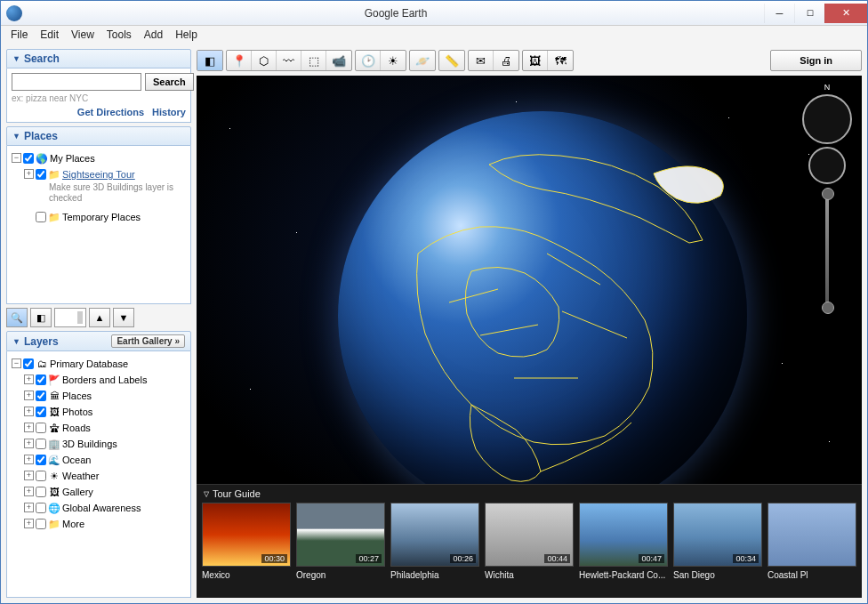 This screenshot has height=604, width=868. Describe the element at coordinates (816, 60) in the screenshot. I see `signin-button: Sign in` at that location.